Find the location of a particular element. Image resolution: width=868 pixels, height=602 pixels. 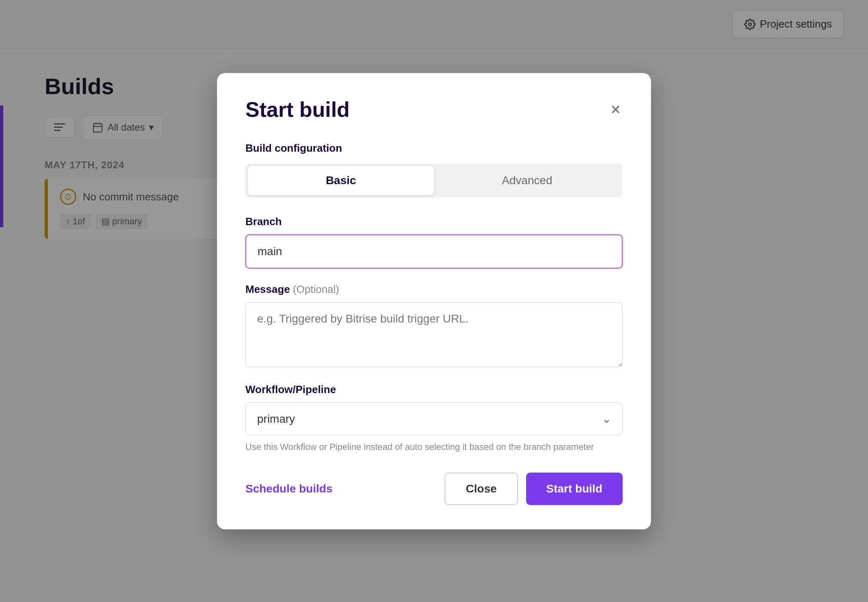

modal-close-button: × is located at coordinates (616, 110).